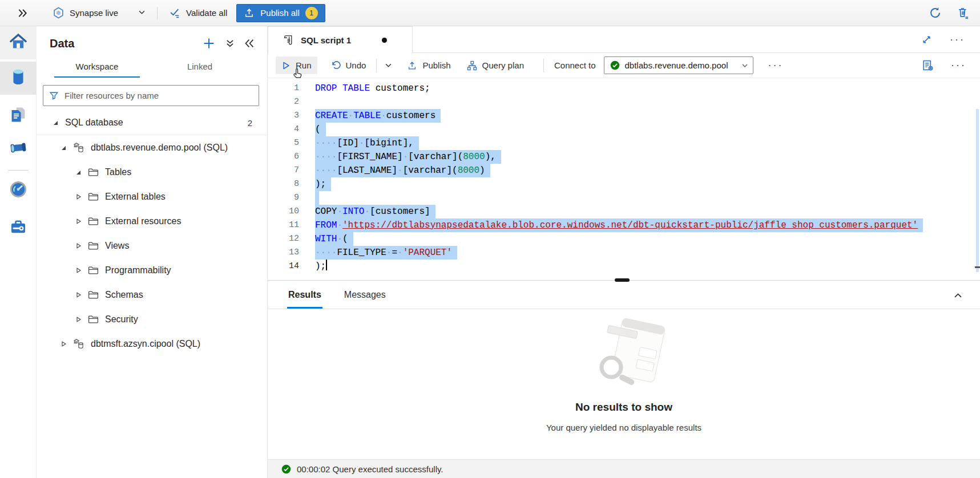  I want to click on tree-item-label: Security, so click(122, 319).